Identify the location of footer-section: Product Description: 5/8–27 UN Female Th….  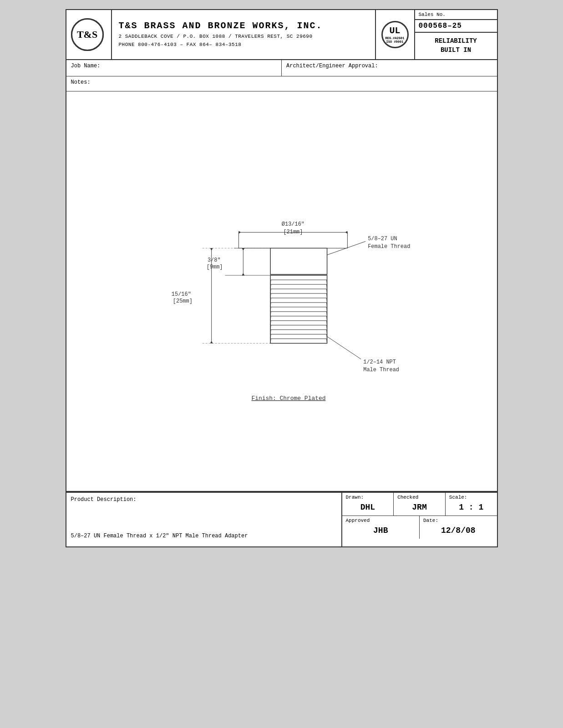
(282, 519).